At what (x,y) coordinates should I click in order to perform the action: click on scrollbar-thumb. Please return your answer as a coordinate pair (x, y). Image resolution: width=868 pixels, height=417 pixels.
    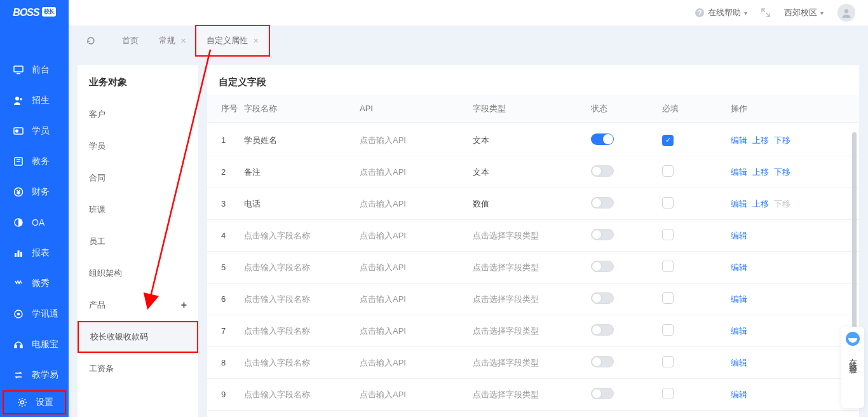
    Looking at the image, I should click on (854, 240).